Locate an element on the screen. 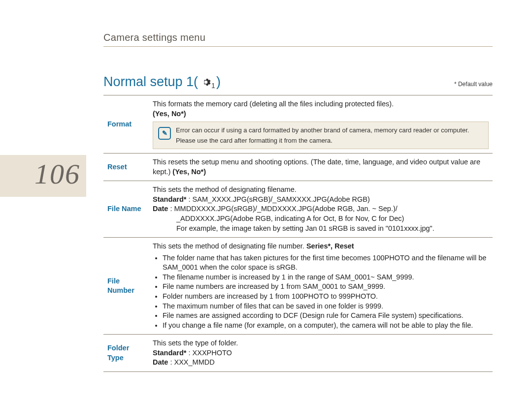 This screenshot has width=532, height=401. note-line: Error can occur if using a card formatte… is located at coordinates (322, 130).